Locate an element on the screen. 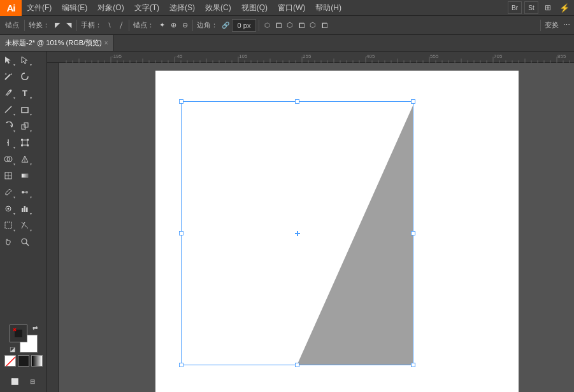 This screenshot has height=392, width=574. convert-label: 转换： is located at coordinates (39, 25).